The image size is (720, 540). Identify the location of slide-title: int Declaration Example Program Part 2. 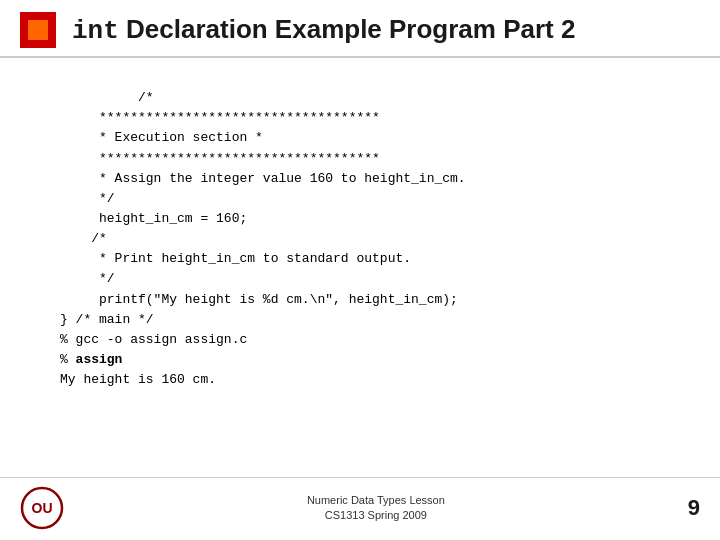
(324, 30).